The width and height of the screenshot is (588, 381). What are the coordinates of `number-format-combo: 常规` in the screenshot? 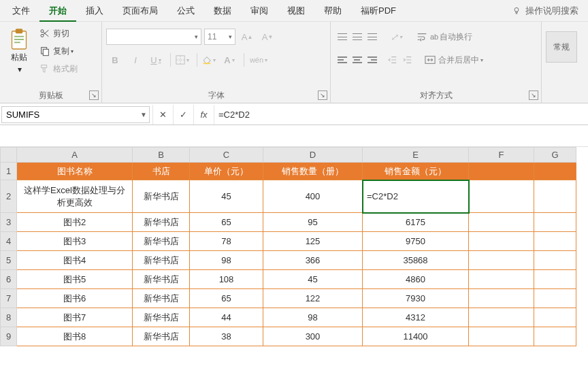 It's located at (561, 47).